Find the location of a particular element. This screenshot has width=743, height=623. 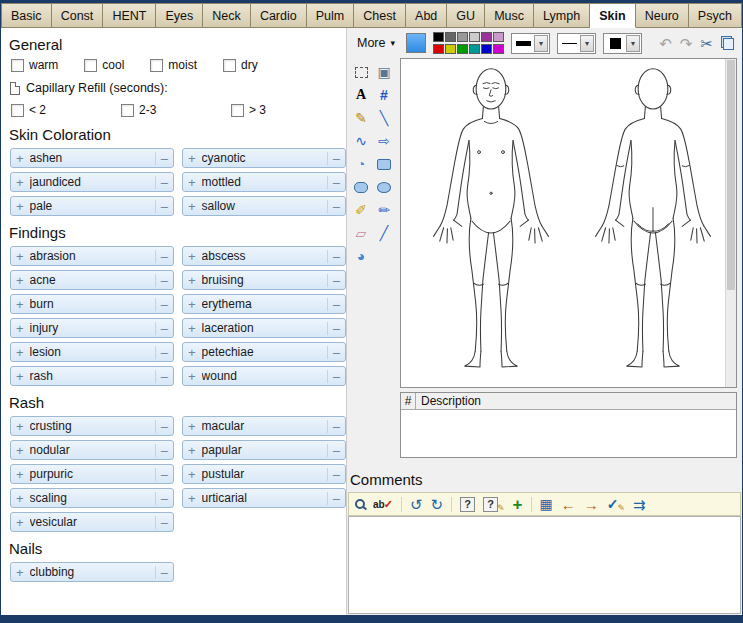

comments-input is located at coordinates (544, 565).